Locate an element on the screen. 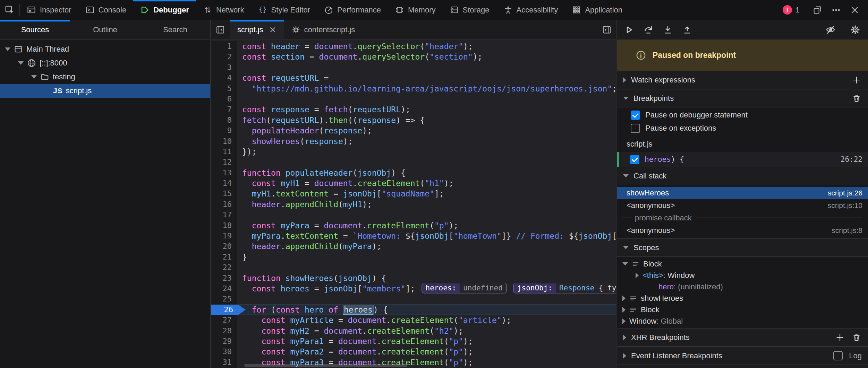 The image size is (868, 368). scopes-header: Scopes is located at coordinates (742, 247).